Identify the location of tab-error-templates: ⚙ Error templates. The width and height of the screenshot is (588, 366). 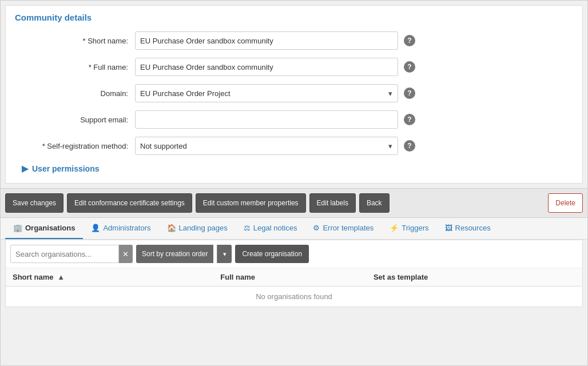
(343, 229).